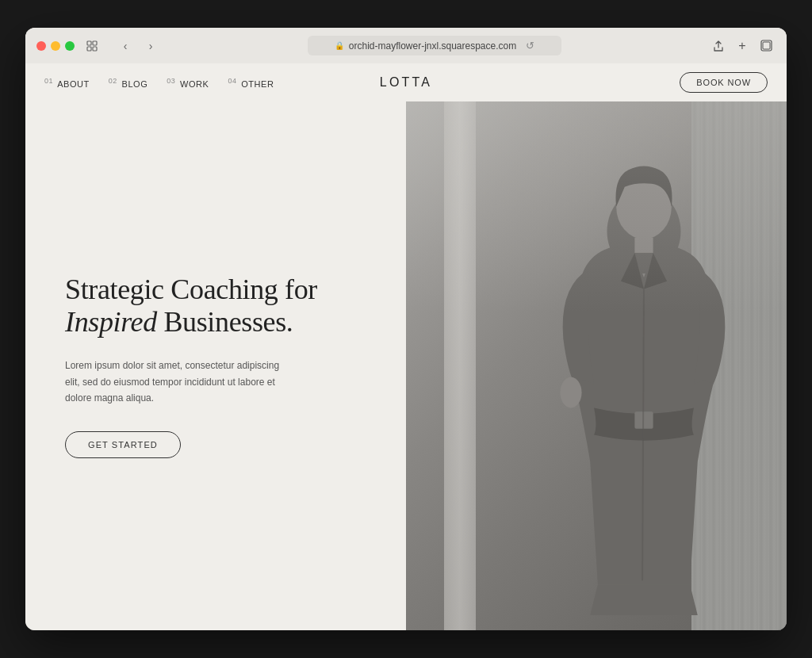 Image resolution: width=812 pixels, height=658 pixels. Describe the element at coordinates (70, 46) in the screenshot. I see `maximize-button` at that location.